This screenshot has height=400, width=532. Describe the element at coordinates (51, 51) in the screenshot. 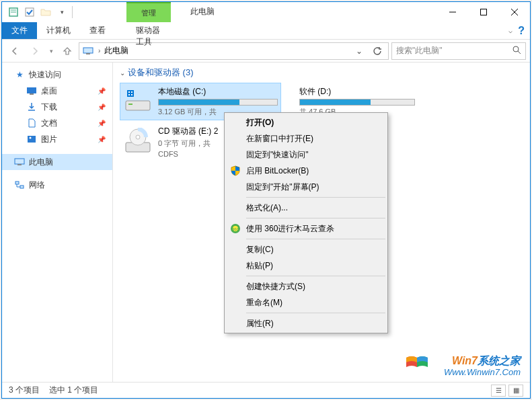

I see `recent-dropdown-icon: ▾` at that location.